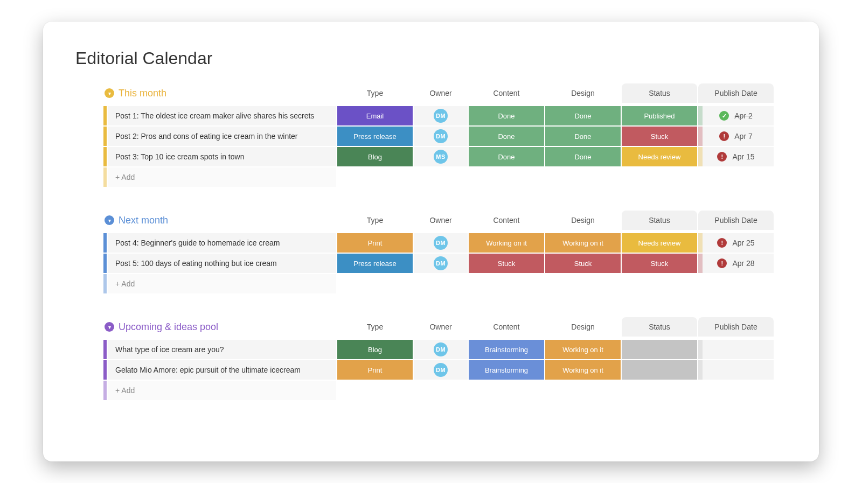 The width and height of the screenshot is (862, 504). I want to click on col-head-publish-date: Publish Date, so click(736, 220).